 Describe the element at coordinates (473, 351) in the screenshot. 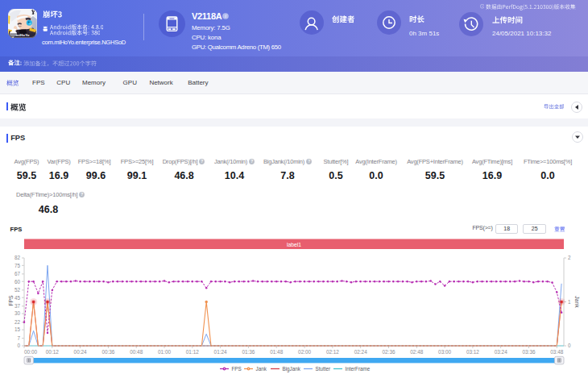

I see `svg-text: 03:12` at that location.